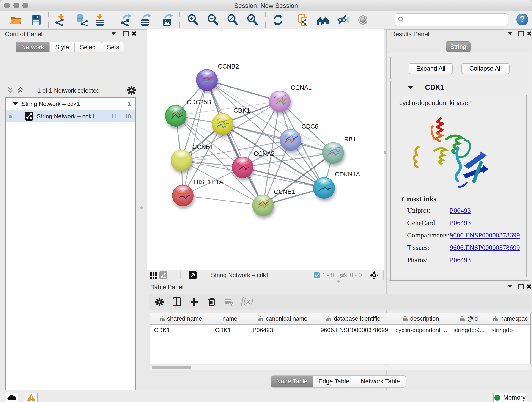 This screenshot has height=402, width=532. Describe the element at coordinates (228, 67) in the screenshot. I see `node-label-ccnb2: CCNB2` at that location.